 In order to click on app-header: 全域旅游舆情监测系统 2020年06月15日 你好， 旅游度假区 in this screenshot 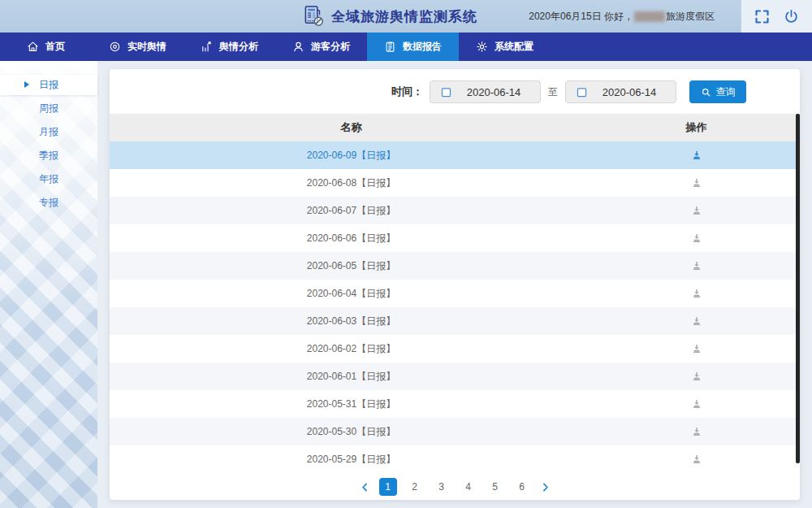, I will do `click(406, 16)`.